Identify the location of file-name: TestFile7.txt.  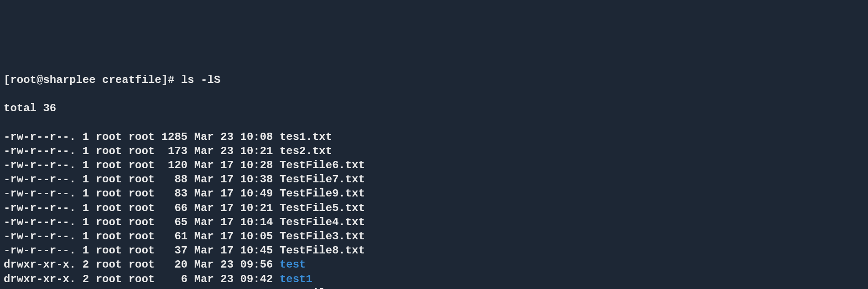
(322, 180).